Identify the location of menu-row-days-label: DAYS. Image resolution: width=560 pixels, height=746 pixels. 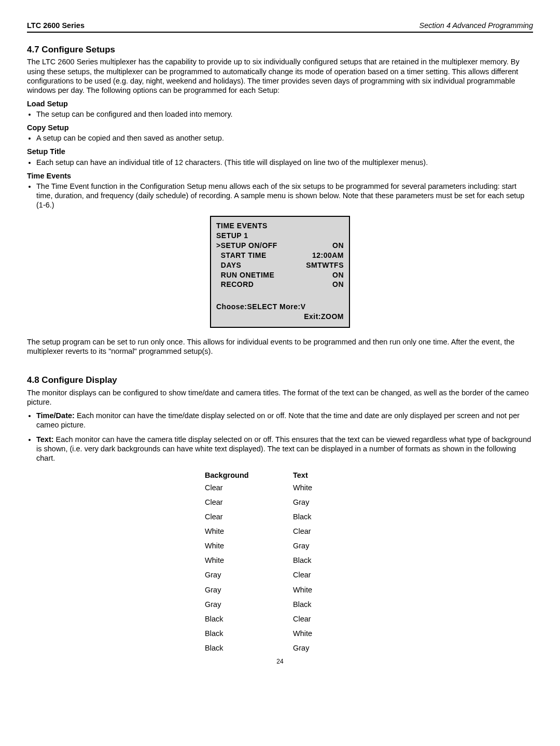
(229, 266).